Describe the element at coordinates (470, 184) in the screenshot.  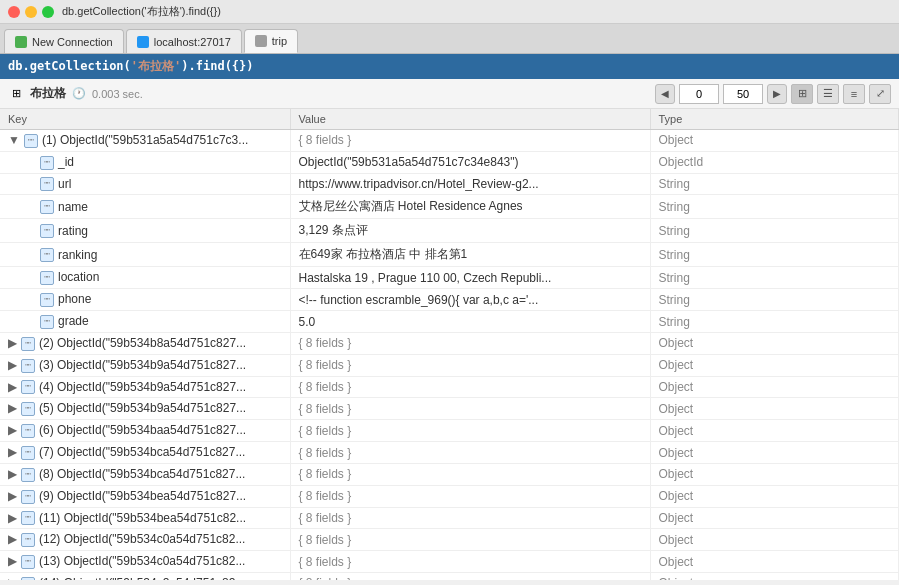
I see `value-cell: https://www.tripadvisor.cn/Hotel_Review-…` at that location.